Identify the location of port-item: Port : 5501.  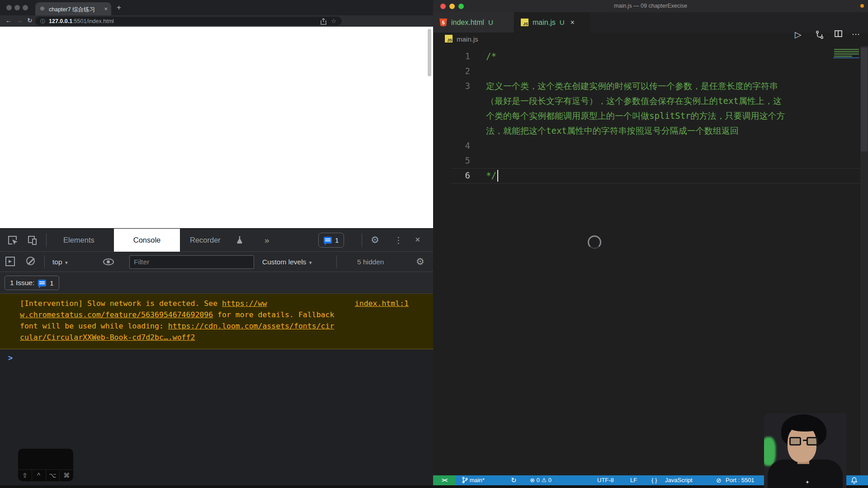
(740, 480).